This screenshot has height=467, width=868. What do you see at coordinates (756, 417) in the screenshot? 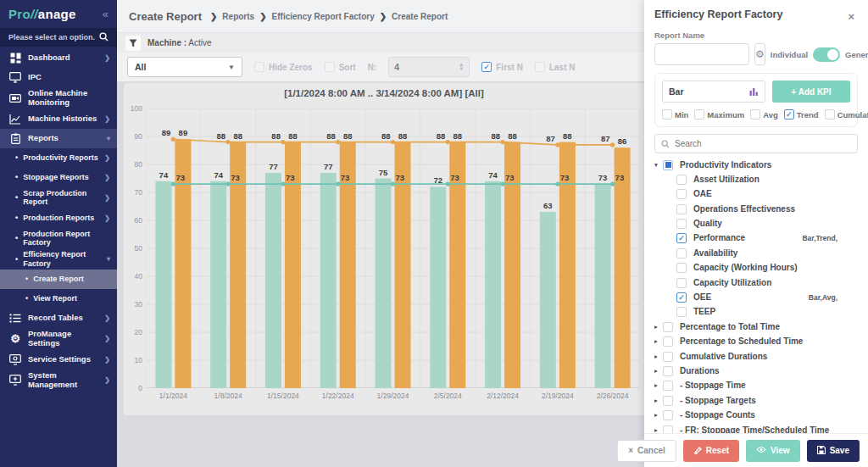
I see `tree-item-stoppage-counts: ▸- Stoppage Counts` at bounding box center [756, 417].